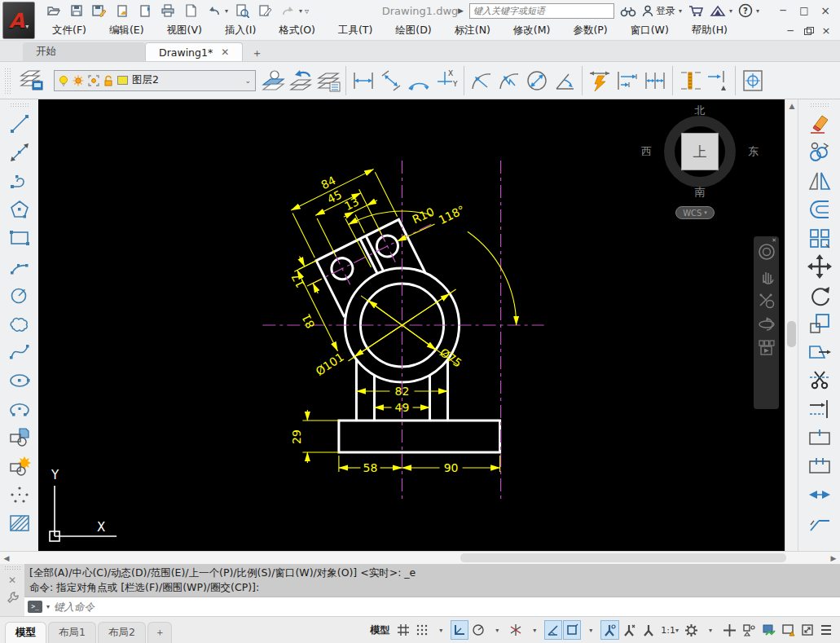  Describe the element at coordinates (363, 81) in the screenshot. I see `linear-dimension-button` at that location.